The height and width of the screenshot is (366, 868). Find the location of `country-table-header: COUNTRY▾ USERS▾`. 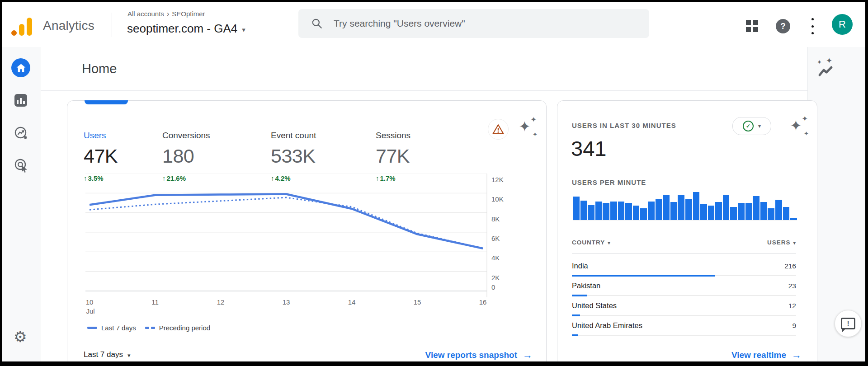

country-table-header: COUNTRY▾ USERS▾ is located at coordinates (684, 242).